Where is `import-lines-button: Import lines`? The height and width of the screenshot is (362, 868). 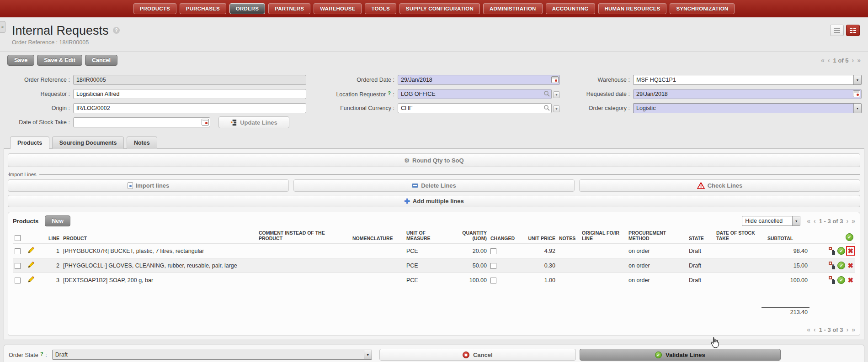 import-lines-button: Import lines is located at coordinates (148, 185).